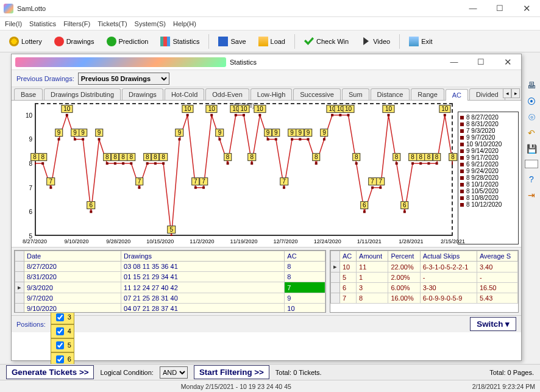 Image resolution: width=540 pixels, height=392 pixels. What do you see at coordinates (372, 256) in the screenshot?
I see `col-header: Amount` at bounding box center [372, 256].